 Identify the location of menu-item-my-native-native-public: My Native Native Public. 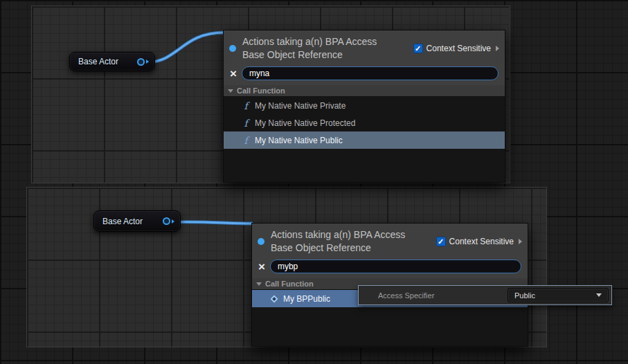
(364, 140).